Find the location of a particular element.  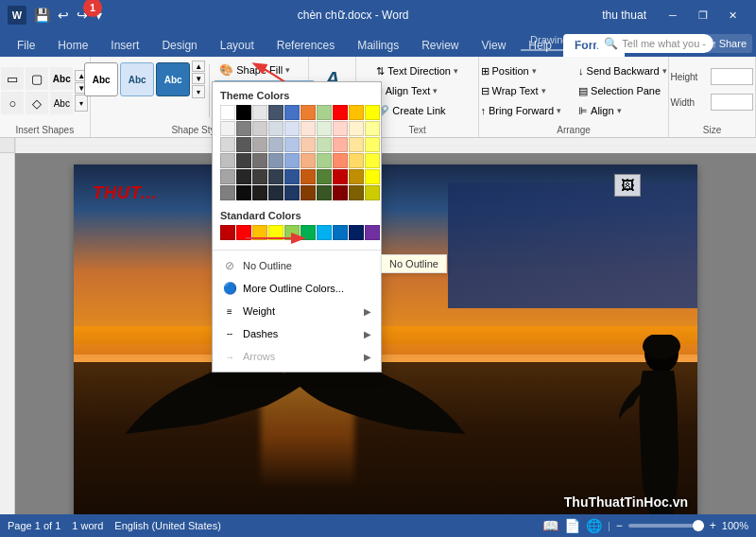

tab-references: References is located at coordinates (306, 45).